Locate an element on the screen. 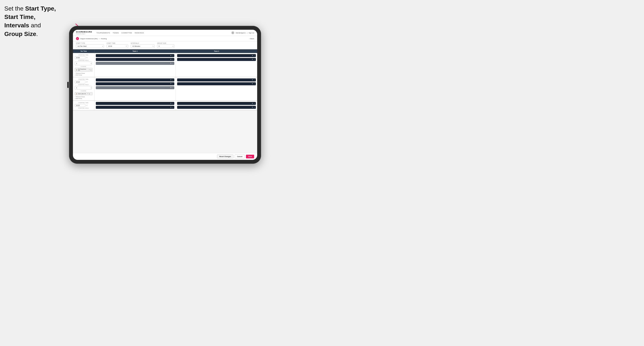  add-group-btn-2: + Add Group is located at coordinates (84, 98).